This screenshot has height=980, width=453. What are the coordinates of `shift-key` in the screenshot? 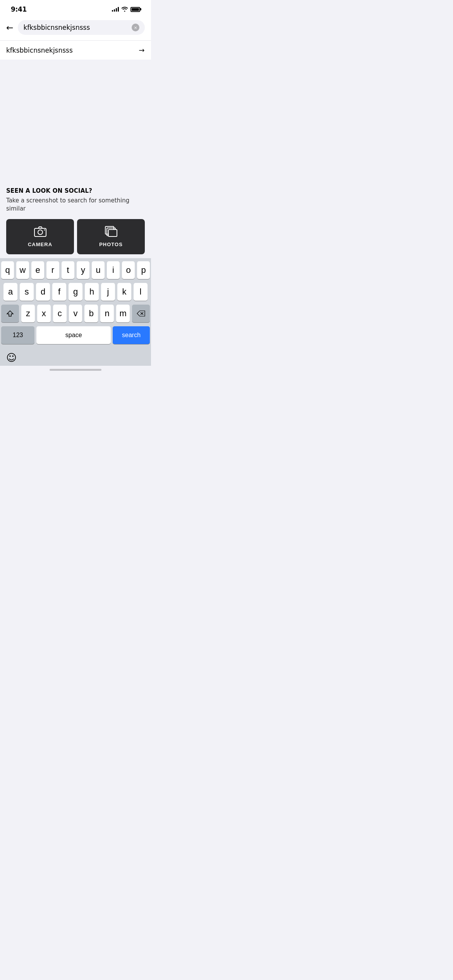 It's located at (10, 314).